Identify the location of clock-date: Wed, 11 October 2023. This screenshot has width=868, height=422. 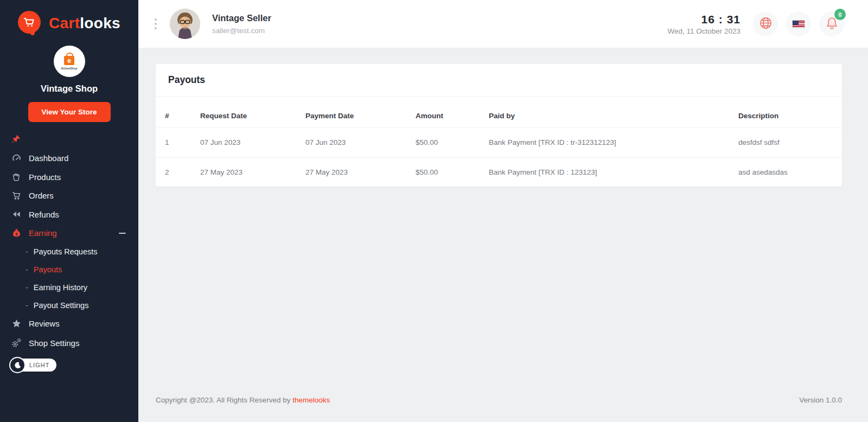
(704, 31).